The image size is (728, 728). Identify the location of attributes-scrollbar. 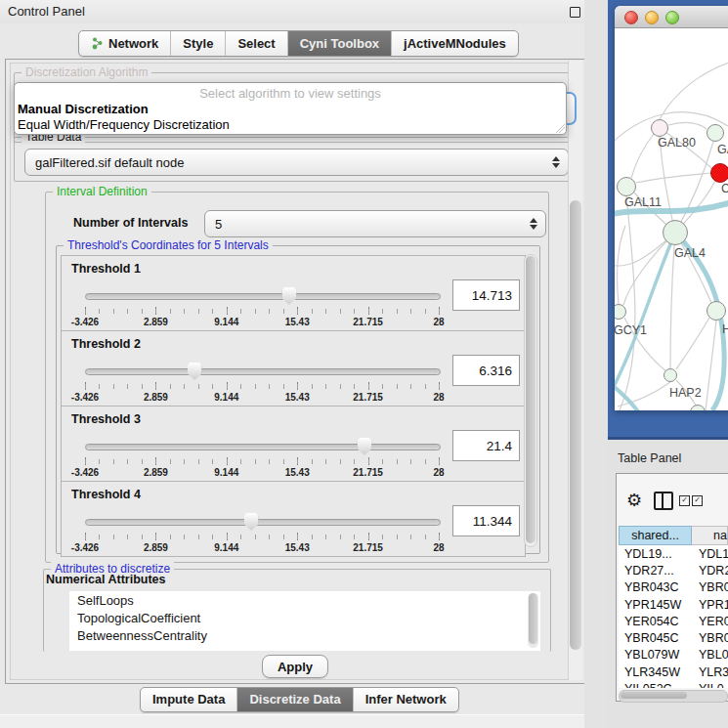
(534, 621).